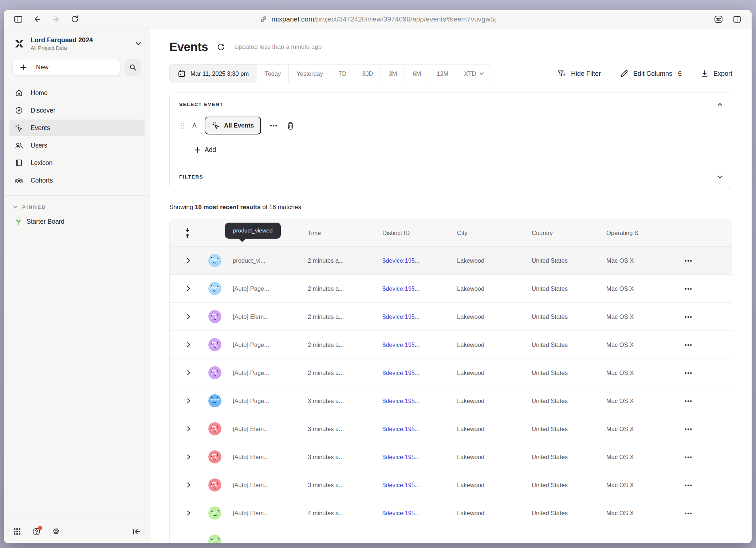 The height and width of the screenshot is (548, 756). Describe the element at coordinates (77, 145) in the screenshot. I see `sidebar-item-users: Users` at that location.